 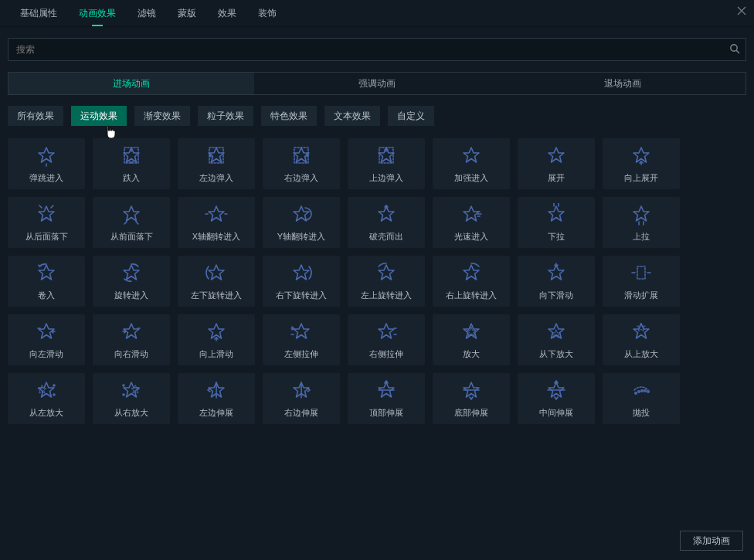 What do you see at coordinates (131, 281) in the screenshot?
I see `effect-card: 旋转进入` at bounding box center [131, 281].